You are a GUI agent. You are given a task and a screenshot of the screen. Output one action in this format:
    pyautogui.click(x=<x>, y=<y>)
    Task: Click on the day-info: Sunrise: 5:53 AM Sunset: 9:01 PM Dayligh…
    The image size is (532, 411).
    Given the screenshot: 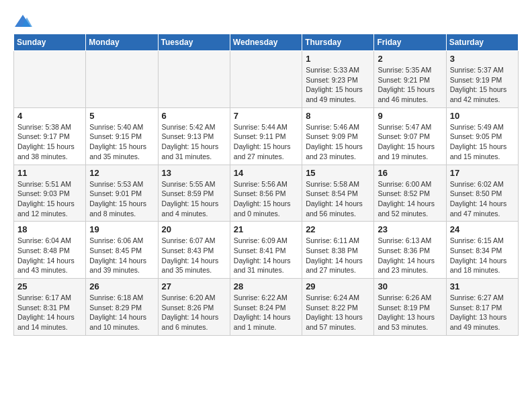 What is the action you would take?
    pyautogui.click(x=122, y=199)
    